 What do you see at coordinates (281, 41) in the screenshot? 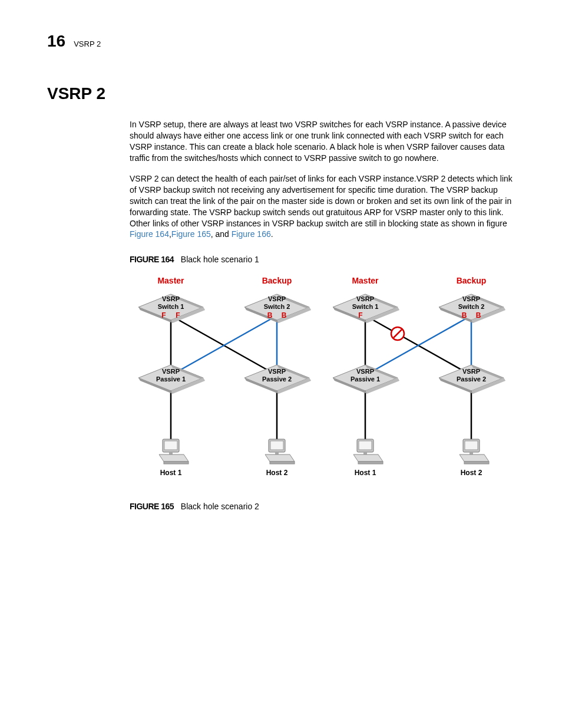
I see `page-header: 16 VSRP 2` at bounding box center [281, 41].